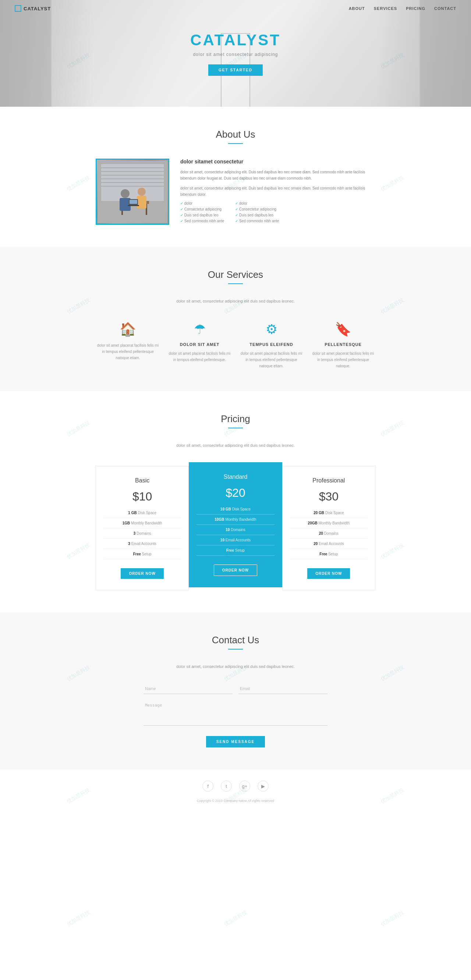 This screenshot has height=980, width=471. Describe the element at coordinates (415, 8) in the screenshot. I see `nav-pricing: PRICING` at that location.